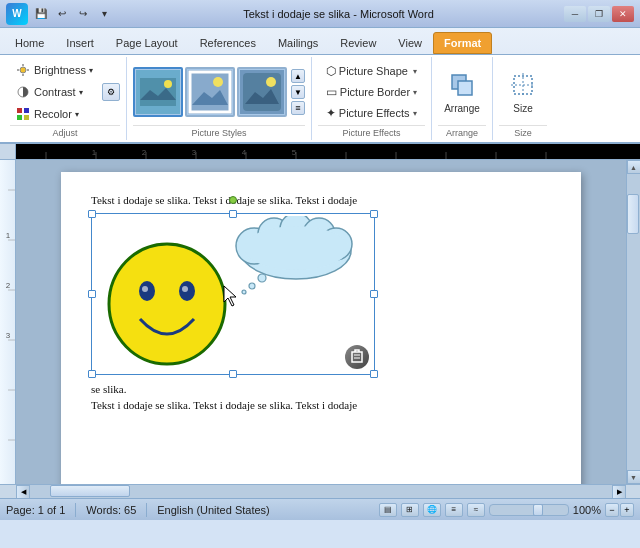 The height and width of the screenshot is (548, 640). I want to click on resize-handle-ml, so click(92, 294).